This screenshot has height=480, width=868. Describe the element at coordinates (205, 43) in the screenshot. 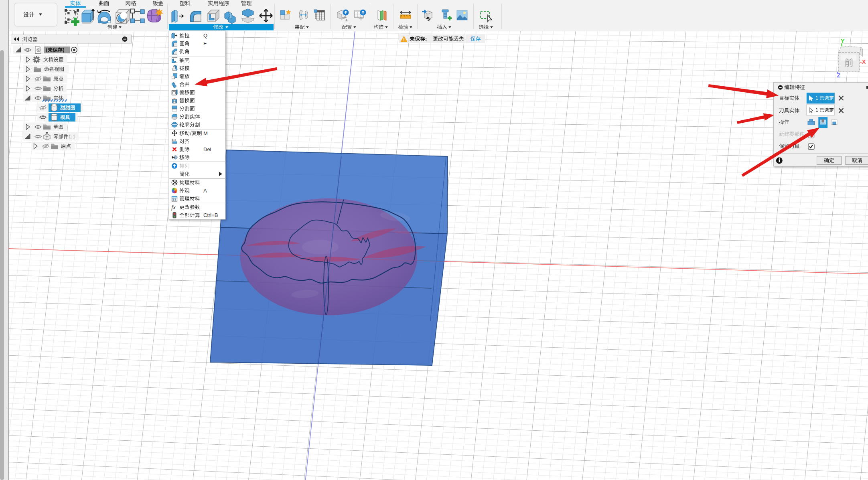

I see `svg-text: F` at that location.